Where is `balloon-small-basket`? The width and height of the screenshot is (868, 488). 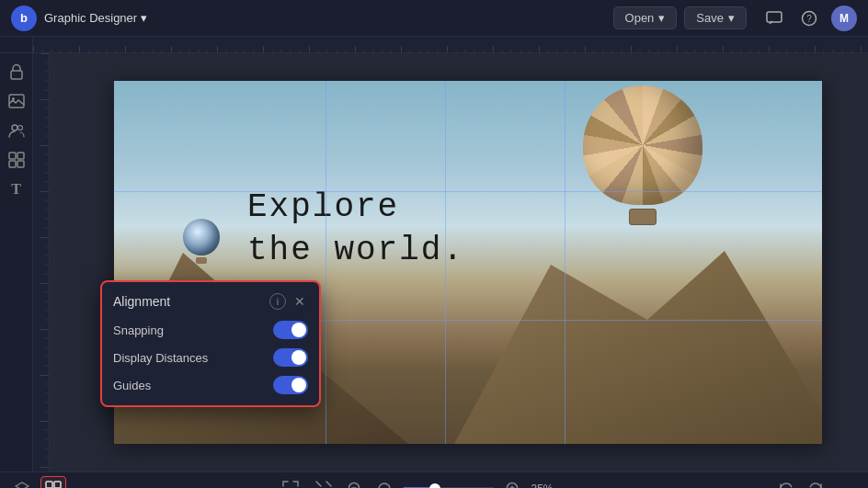
balloon-small-basket is located at coordinates (201, 261).